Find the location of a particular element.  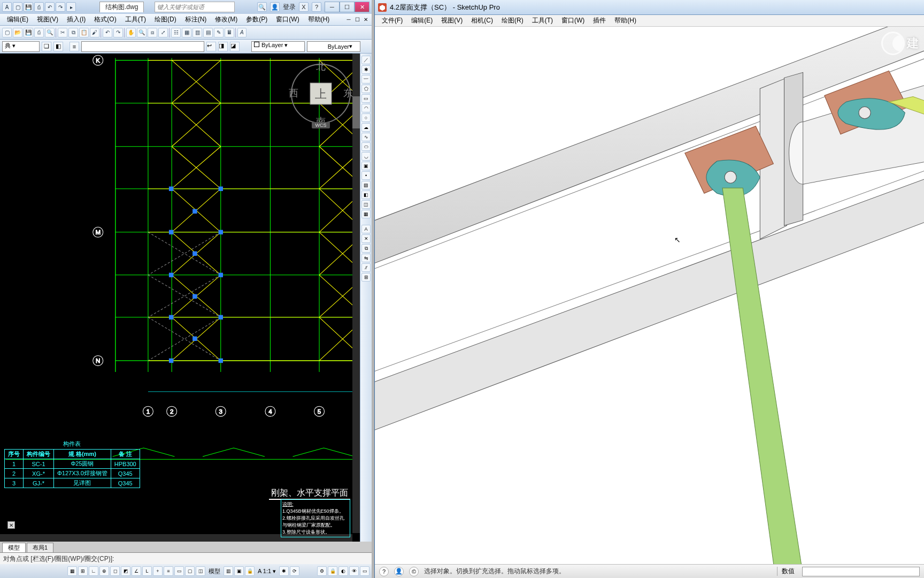

polyline-icon: 〰 is located at coordinates (366, 79).